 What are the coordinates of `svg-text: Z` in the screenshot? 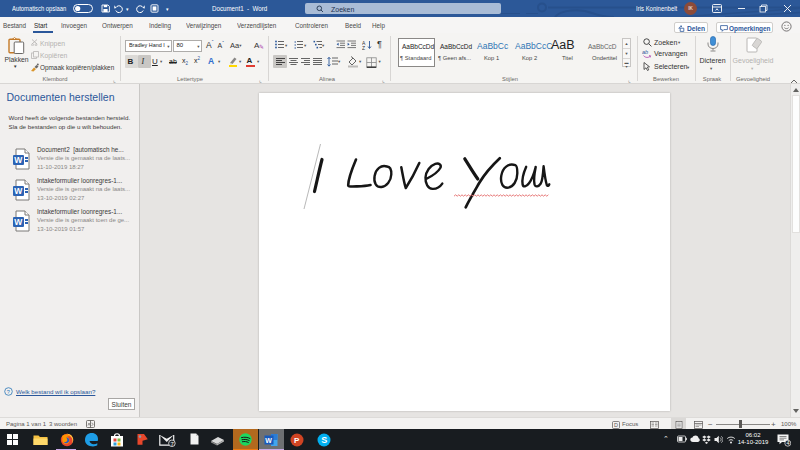 It's located at (364, 48).